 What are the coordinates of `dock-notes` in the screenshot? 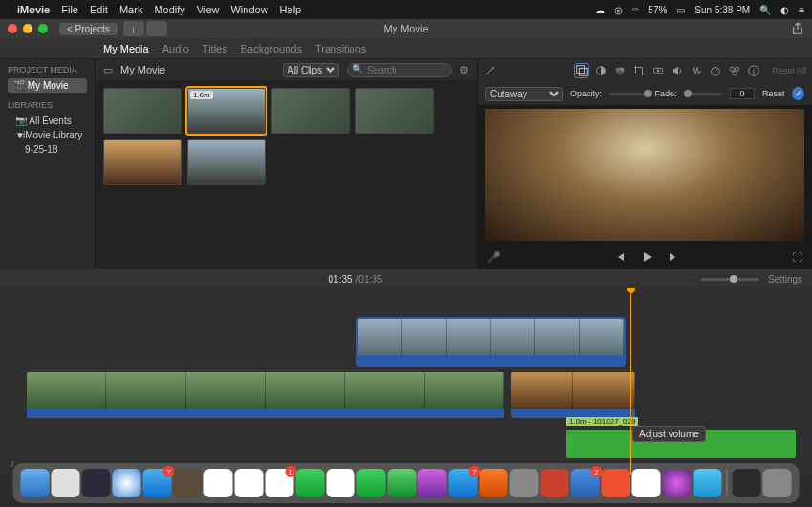 It's located at (249, 483).